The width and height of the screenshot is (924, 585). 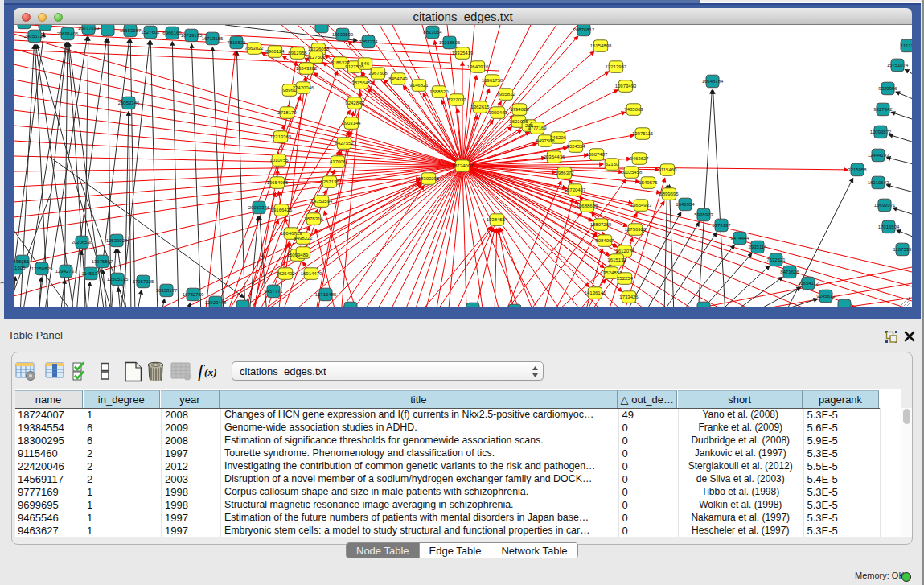 I want to click on svg-text: 9127500, so click(x=316, y=57).